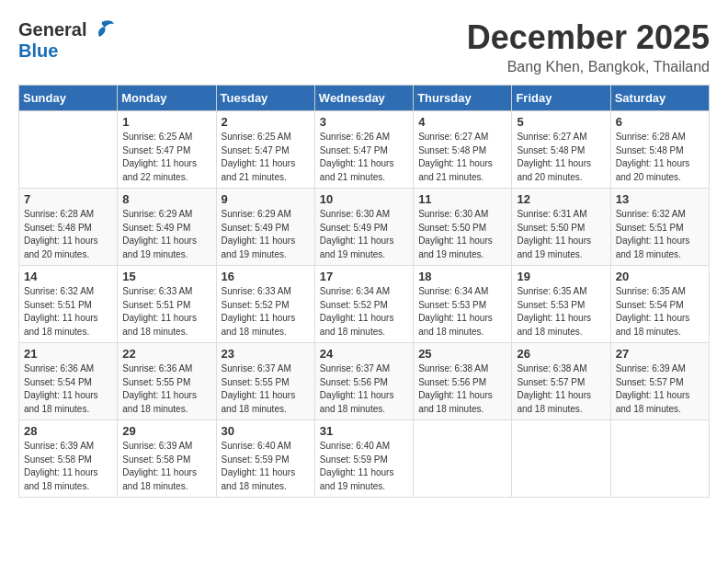 This screenshot has width=728, height=563. What do you see at coordinates (52, 29) in the screenshot?
I see `logo-general-text: General` at bounding box center [52, 29].